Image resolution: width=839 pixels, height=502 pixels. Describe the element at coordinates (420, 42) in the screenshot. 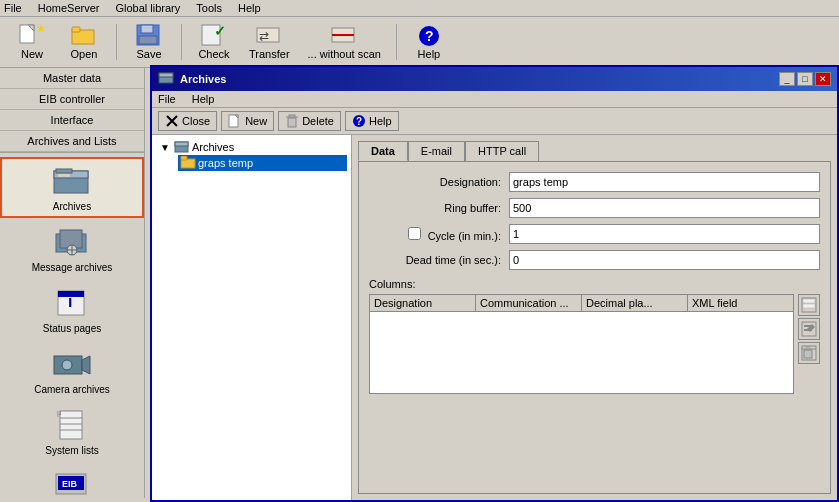

I see `toolbar: ★ New Open Save ✓` at that location.